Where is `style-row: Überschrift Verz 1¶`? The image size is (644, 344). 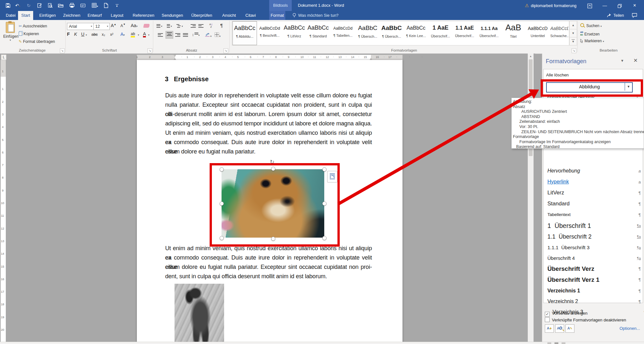 style-row: Überschrift Verz 1¶ is located at coordinates (594, 280).